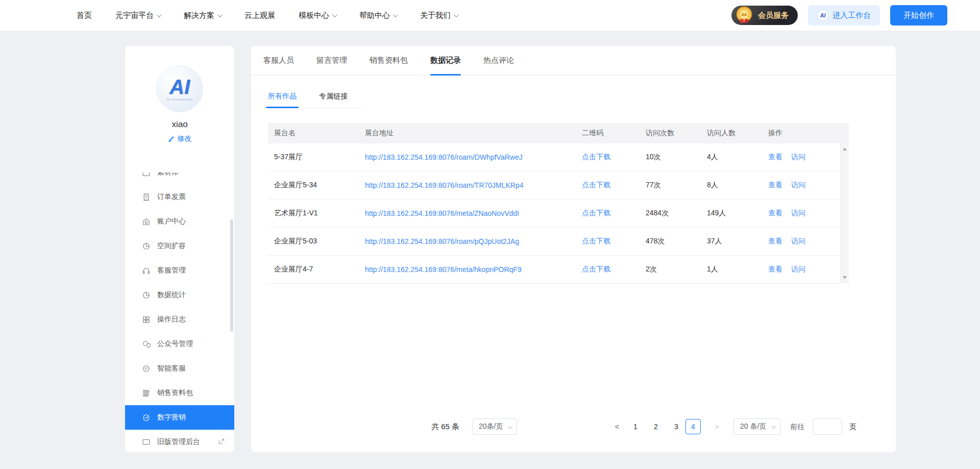 The height and width of the screenshot is (469, 980). Describe the element at coordinates (676, 157) in the screenshot. I see `visit-count: 10次` at that location.